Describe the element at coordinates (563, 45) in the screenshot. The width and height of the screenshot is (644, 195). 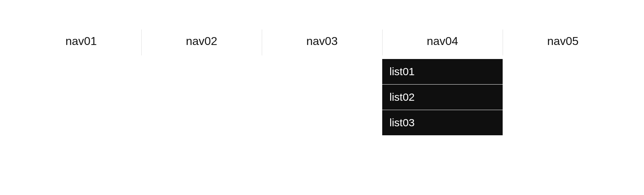
I see `nav-label: nav05` at that location.